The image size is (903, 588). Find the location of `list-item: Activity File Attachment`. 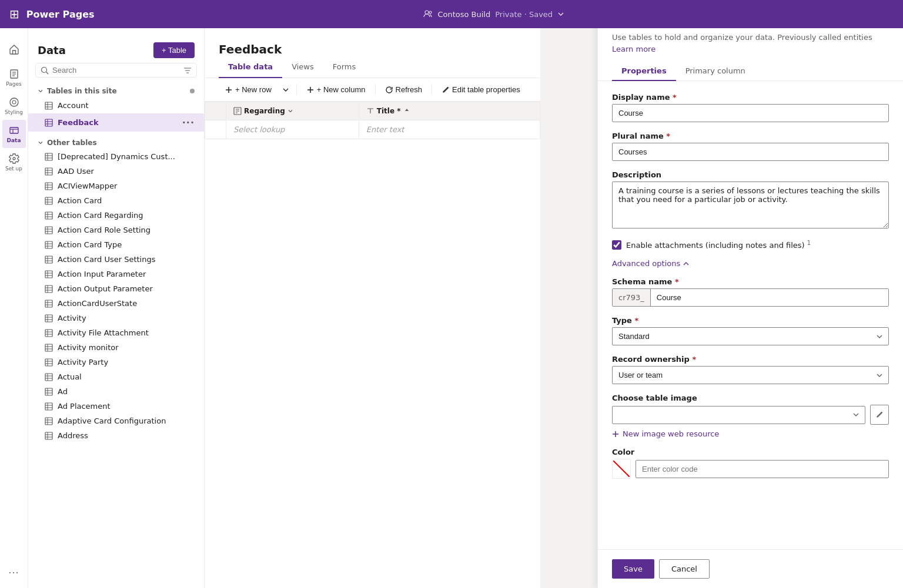

list-item: Activity File Attachment is located at coordinates (116, 332).